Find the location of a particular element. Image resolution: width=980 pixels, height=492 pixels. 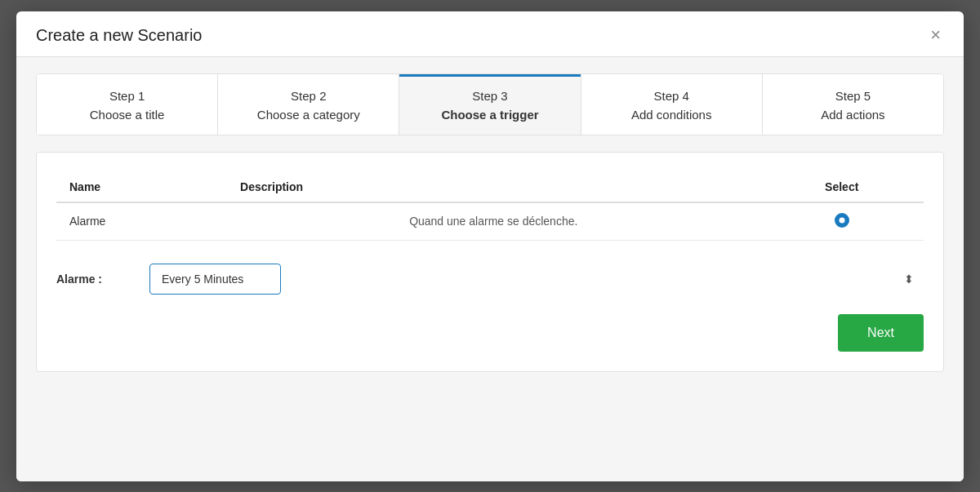

step-2-label: Choose a category is located at coordinates (309, 114).